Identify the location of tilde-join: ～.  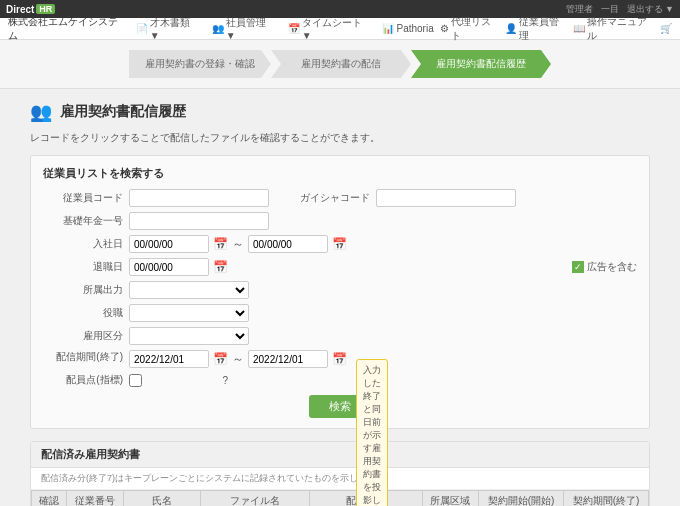
(238, 244).